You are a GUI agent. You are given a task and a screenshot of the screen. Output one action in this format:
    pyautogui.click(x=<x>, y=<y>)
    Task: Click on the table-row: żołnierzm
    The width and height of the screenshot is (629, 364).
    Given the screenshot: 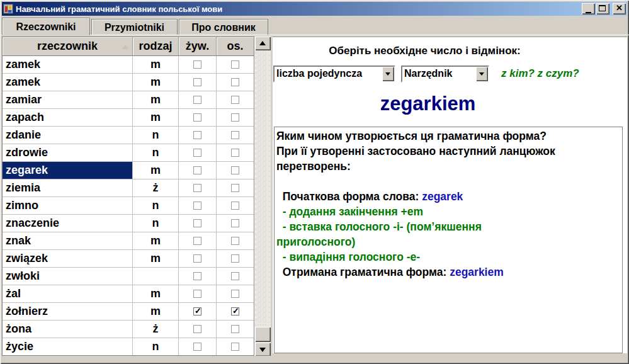 What is the action you would take?
    pyautogui.click(x=128, y=312)
    